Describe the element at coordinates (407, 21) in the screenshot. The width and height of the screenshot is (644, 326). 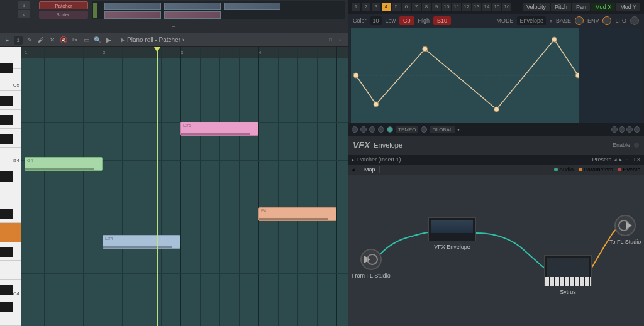
I see `low-value: C0` at that location.